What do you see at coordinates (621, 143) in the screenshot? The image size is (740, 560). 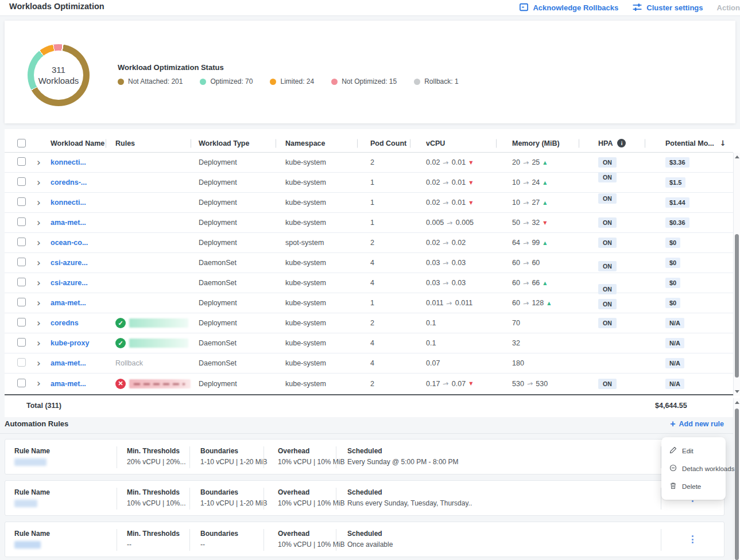 I see `hpa-info-icon: i` at bounding box center [621, 143].